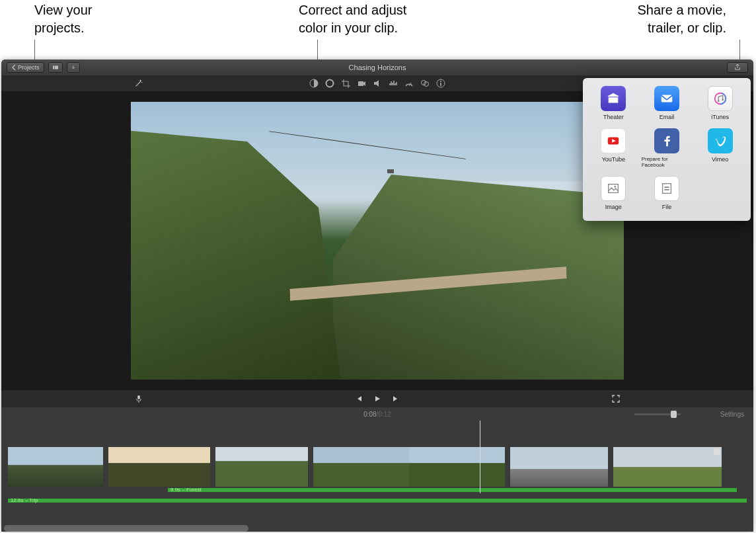 This screenshot has height=533, width=756. What do you see at coordinates (391, 171) in the screenshot?
I see `preview-cablecar` at bounding box center [391, 171].